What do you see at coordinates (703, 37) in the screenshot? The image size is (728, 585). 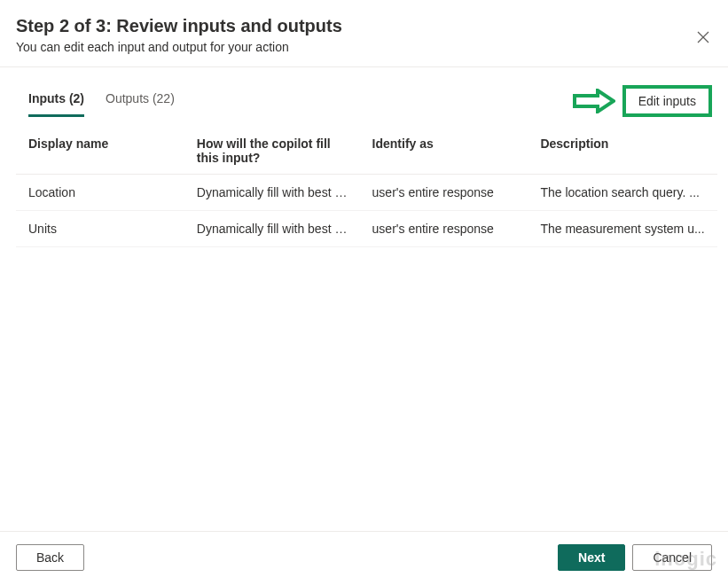 I see `close-icon` at bounding box center [703, 37].